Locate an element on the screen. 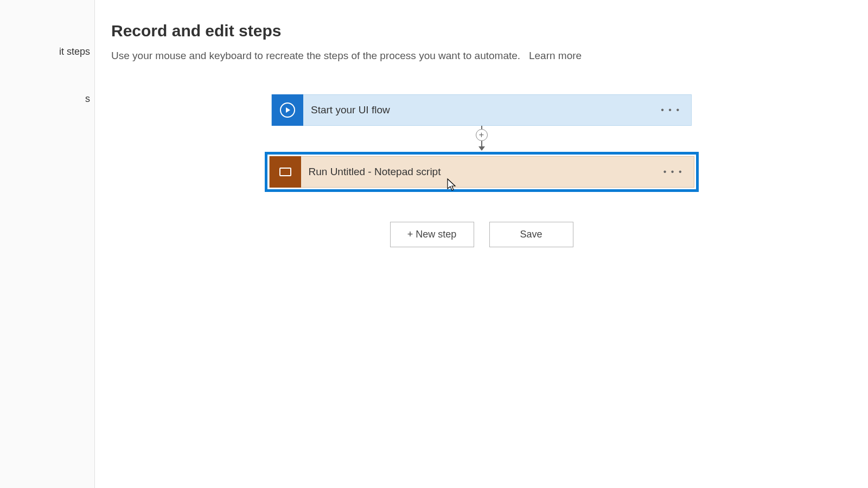  new-step-button: + New step is located at coordinates (432, 234).